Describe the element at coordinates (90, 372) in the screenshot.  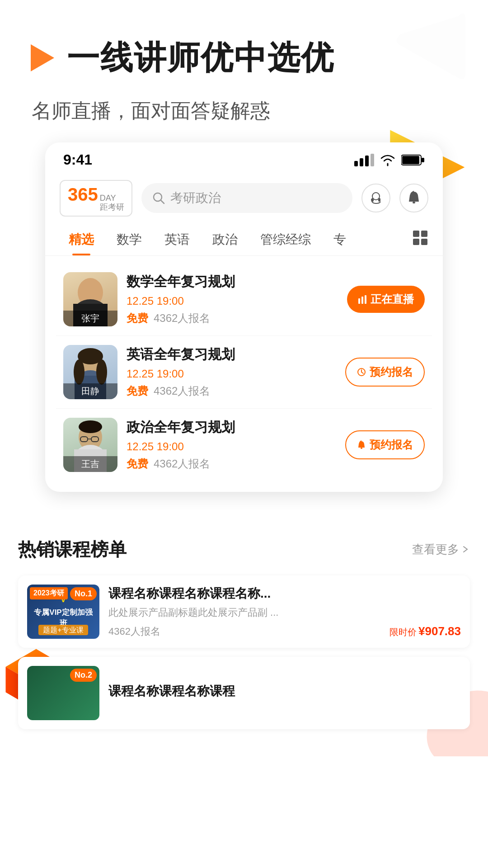
I see `teacher-avatar-tian: 田静` at that location.